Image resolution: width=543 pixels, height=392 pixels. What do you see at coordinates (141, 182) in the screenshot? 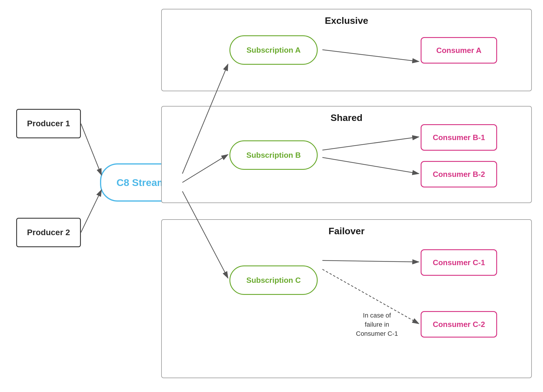
I see `stream-label: C8 Stream` at bounding box center [141, 182].